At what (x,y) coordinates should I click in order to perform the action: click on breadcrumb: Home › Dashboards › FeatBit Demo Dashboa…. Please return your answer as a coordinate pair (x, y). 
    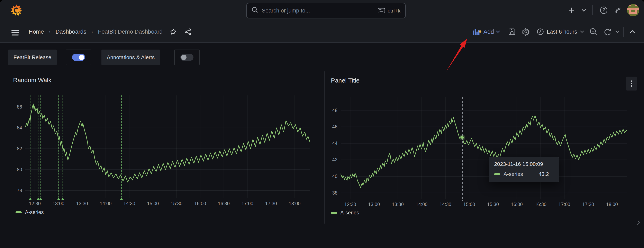
    Looking at the image, I should click on (111, 32).